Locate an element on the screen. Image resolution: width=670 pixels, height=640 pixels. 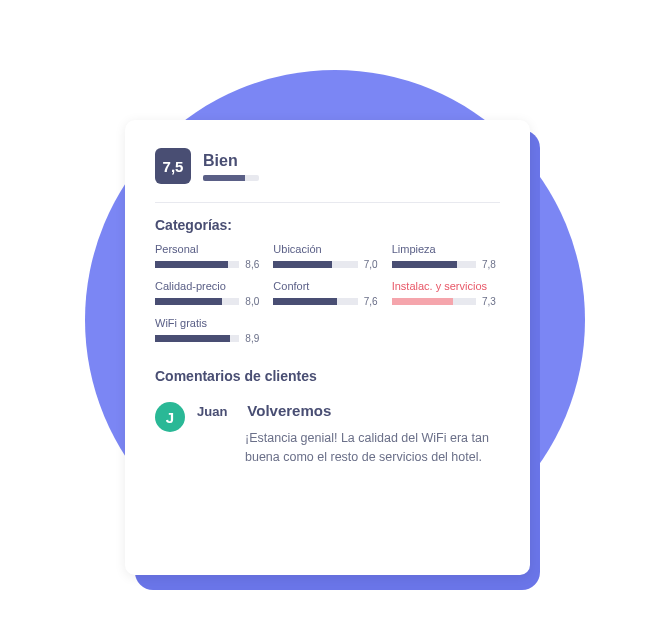
category-bar-row: 8,9 is located at coordinates (209, 338).